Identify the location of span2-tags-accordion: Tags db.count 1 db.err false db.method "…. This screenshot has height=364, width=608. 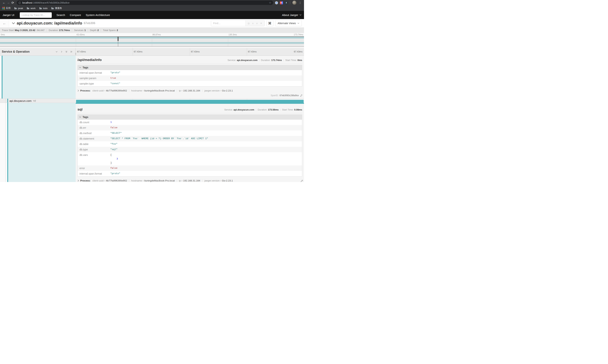
(190, 146).